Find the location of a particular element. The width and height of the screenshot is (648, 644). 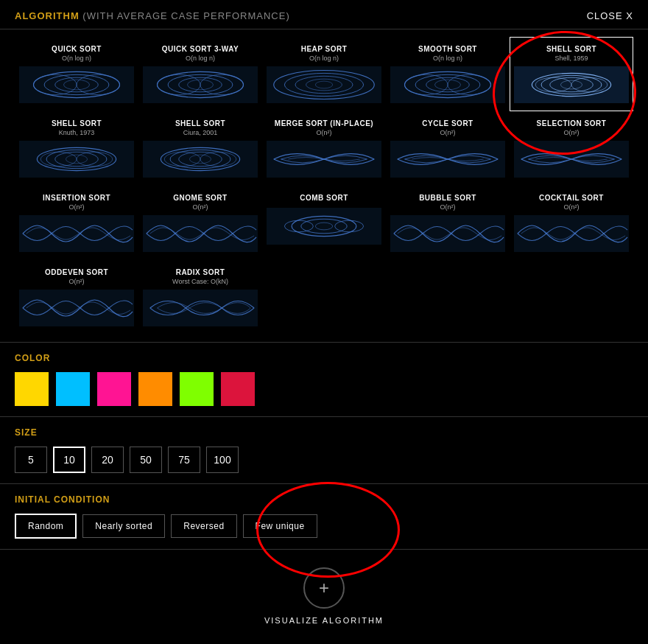

algo-cell-cocktail-sort: COCKTAIL SORTO(n²) is located at coordinates (571, 223).